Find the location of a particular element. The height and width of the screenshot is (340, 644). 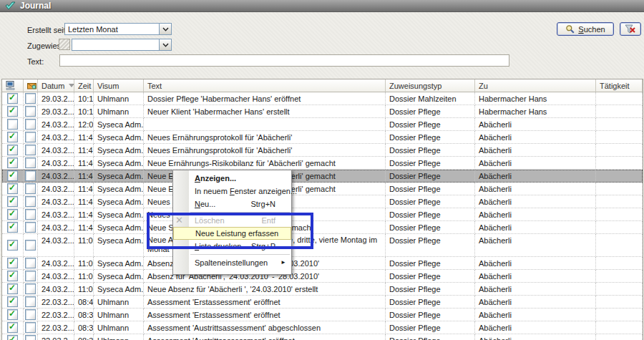

table-row: 29.03.2...10:14UhlmannDossier Pflege 'Ha… is located at coordinates (322, 99).